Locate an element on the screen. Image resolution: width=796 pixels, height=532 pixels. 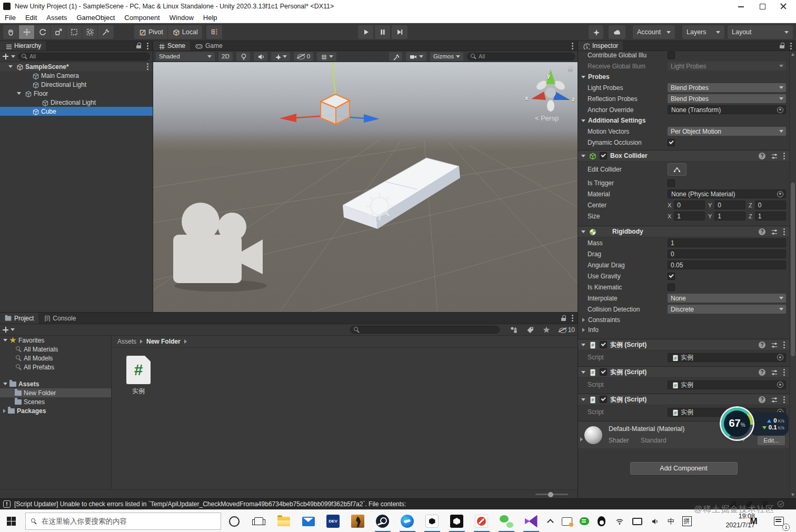
contribute-gi-checkbox is located at coordinates (671, 55).